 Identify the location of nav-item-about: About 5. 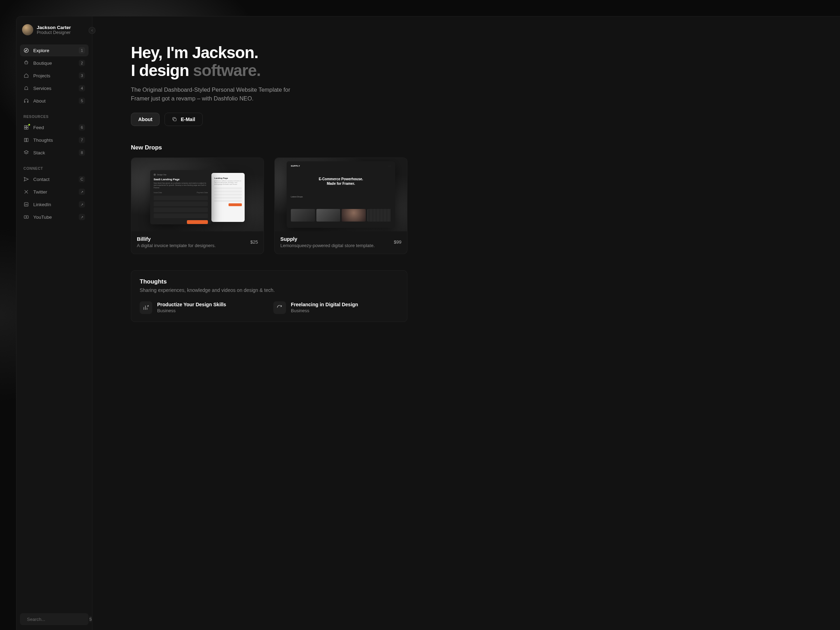
(54, 101).